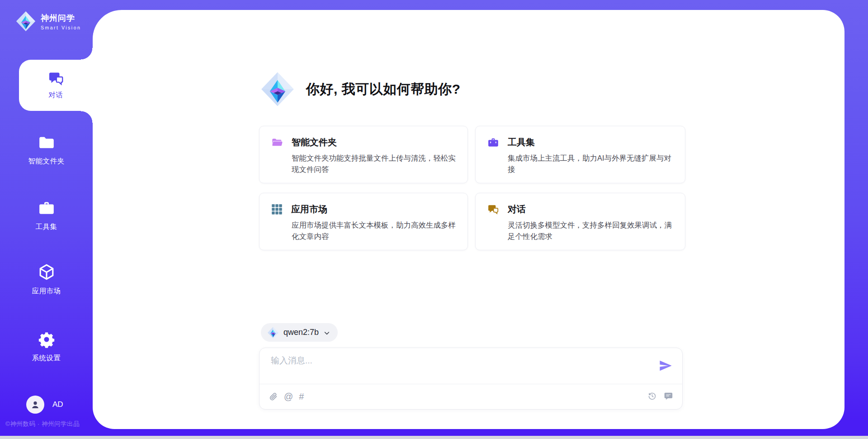  What do you see at coordinates (47, 339) in the screenshot?
I see `gear-icon` at bounding box center [47, 339].